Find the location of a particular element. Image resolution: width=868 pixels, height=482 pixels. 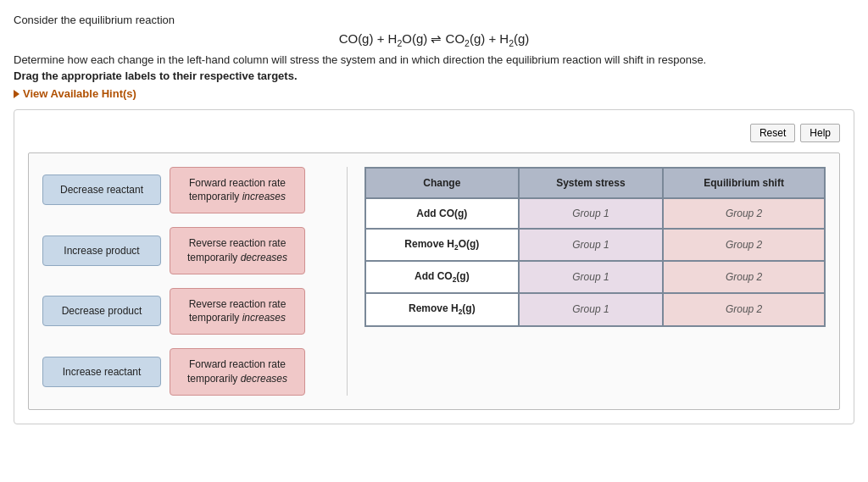

reset-button: Reset is located at coordinates (773, 133).